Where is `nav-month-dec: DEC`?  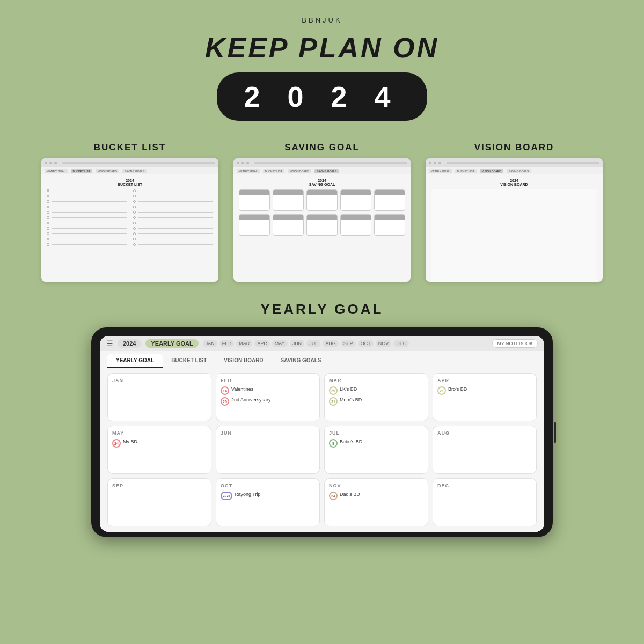
nav-month-dec: DEC is located at coordinates (401, 343).